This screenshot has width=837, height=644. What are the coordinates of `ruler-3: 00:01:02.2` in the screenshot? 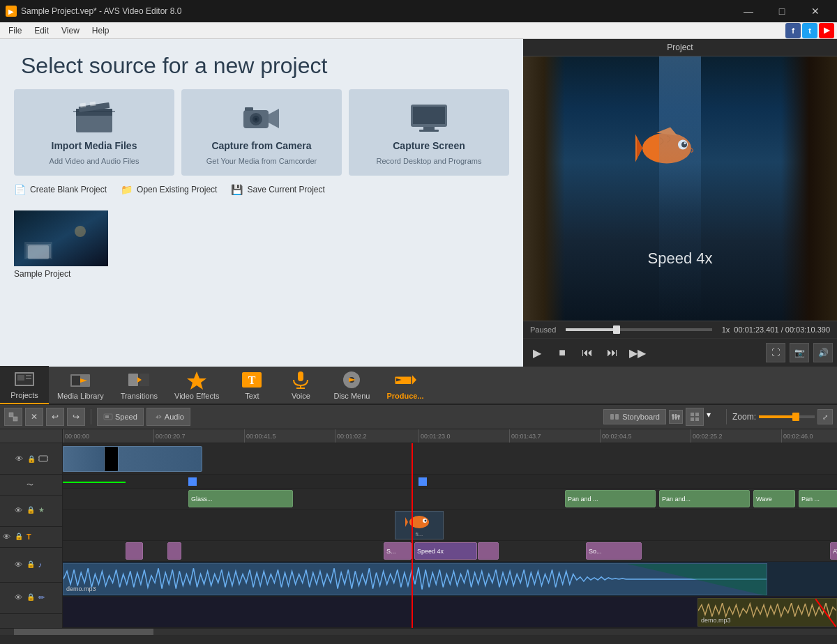 It's located at (351, 436).